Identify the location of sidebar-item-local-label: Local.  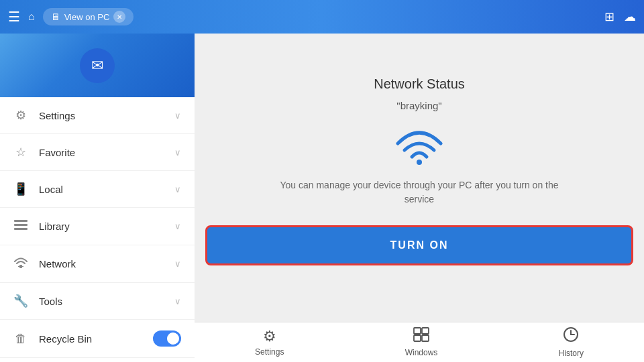
(101, 189).